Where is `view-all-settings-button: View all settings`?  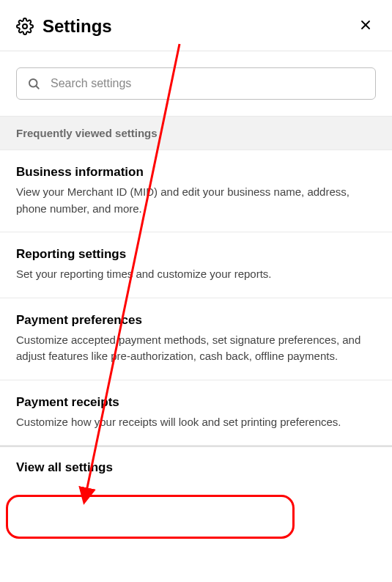 view-all-settings-button: View all settings is located at coordinates (196, 467).